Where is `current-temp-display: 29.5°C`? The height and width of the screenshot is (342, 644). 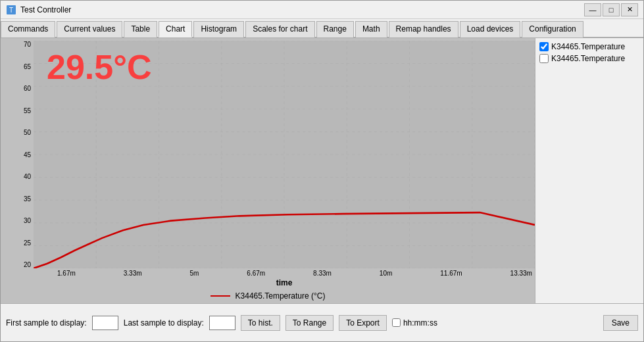
current-temp-display: 29.5°C is located at coordinates (99, 67).